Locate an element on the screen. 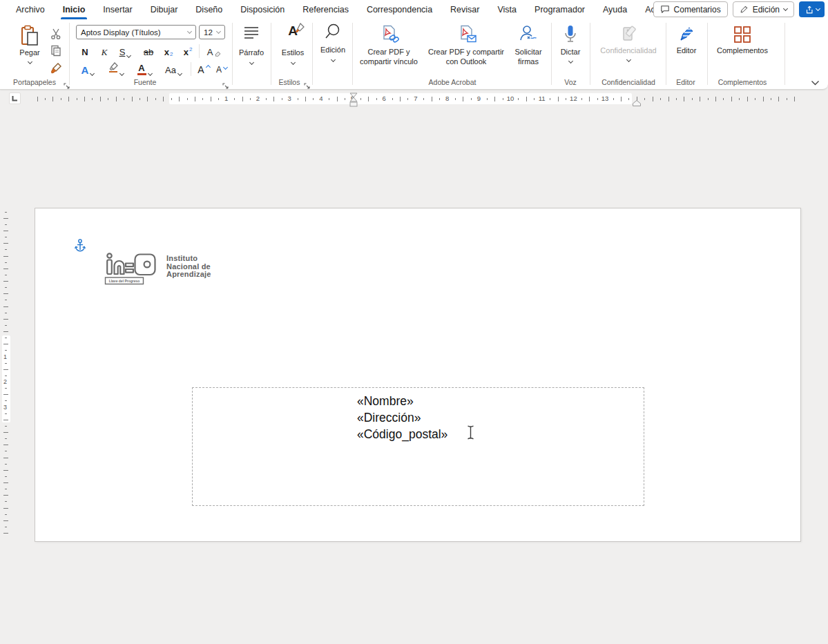 The height and width of the screenshot is (644, 828). object-anchor-icon is located at coordinates (80, 247).